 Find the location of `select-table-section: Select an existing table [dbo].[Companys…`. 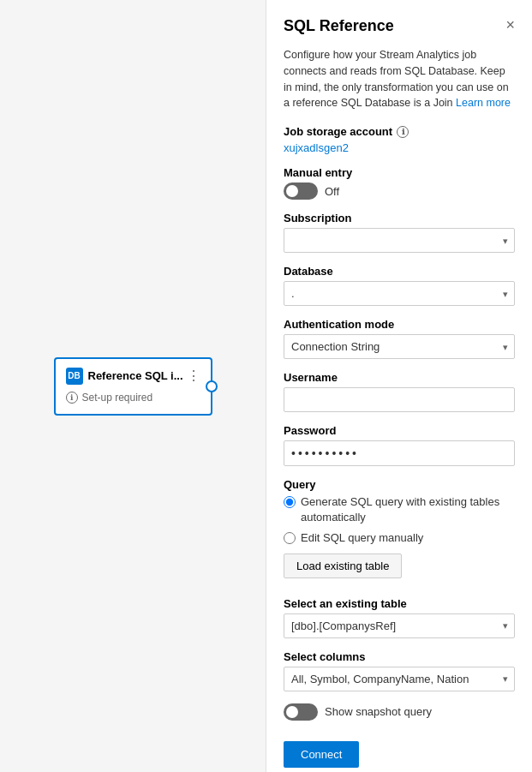

select-table-section: Select an existing table [dbo].[Companys… is located at coordinates (399, 618).